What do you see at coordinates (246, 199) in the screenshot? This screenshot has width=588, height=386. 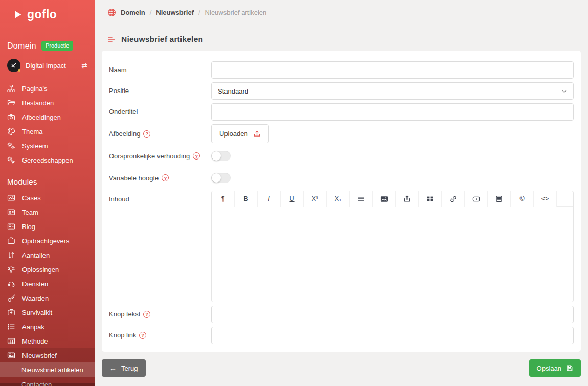 I see `bold-button: B` at bounding box center [246, 199].